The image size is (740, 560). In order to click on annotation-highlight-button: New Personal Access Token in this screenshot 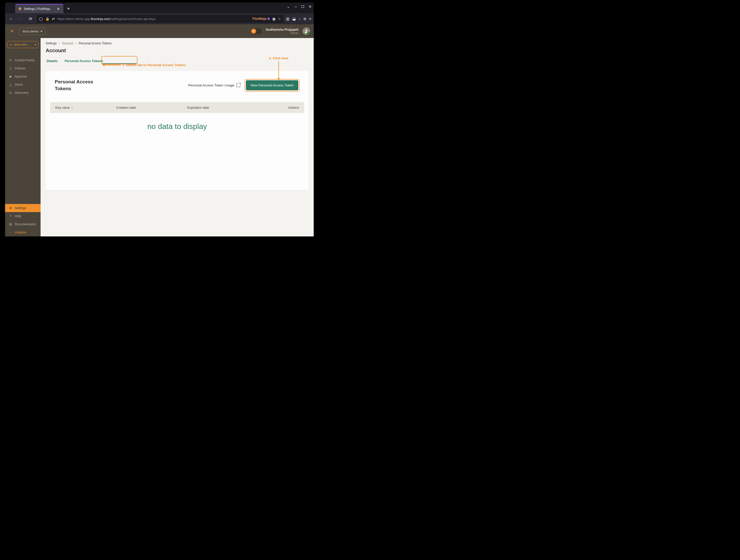, I will do `click(272, 85)`.